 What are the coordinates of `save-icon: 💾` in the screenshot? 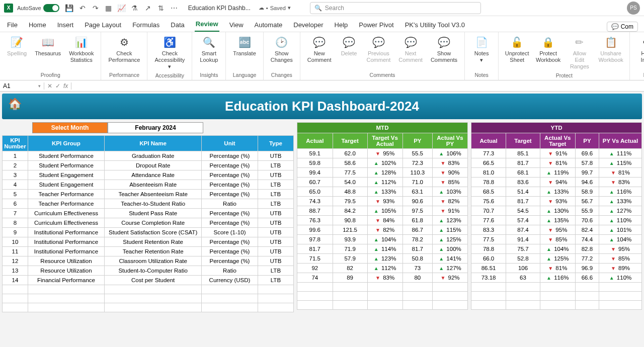 It's located at (69, 8).